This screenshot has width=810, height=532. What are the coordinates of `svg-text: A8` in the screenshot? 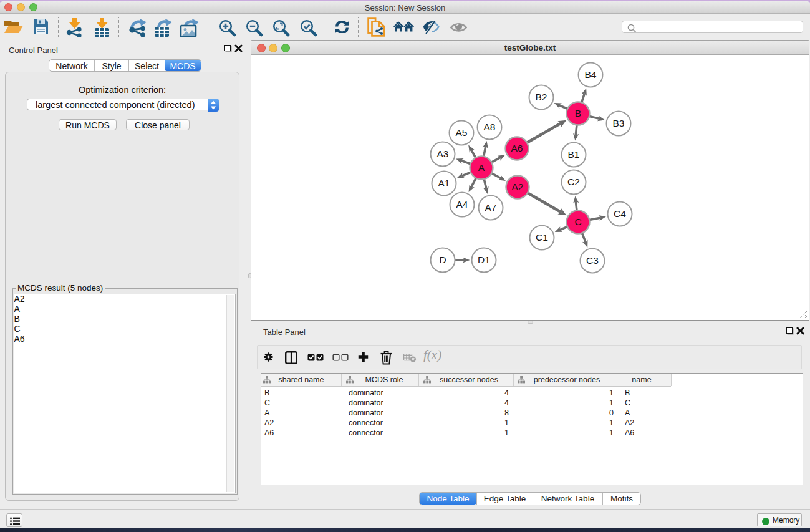 It's located at (490, 127).